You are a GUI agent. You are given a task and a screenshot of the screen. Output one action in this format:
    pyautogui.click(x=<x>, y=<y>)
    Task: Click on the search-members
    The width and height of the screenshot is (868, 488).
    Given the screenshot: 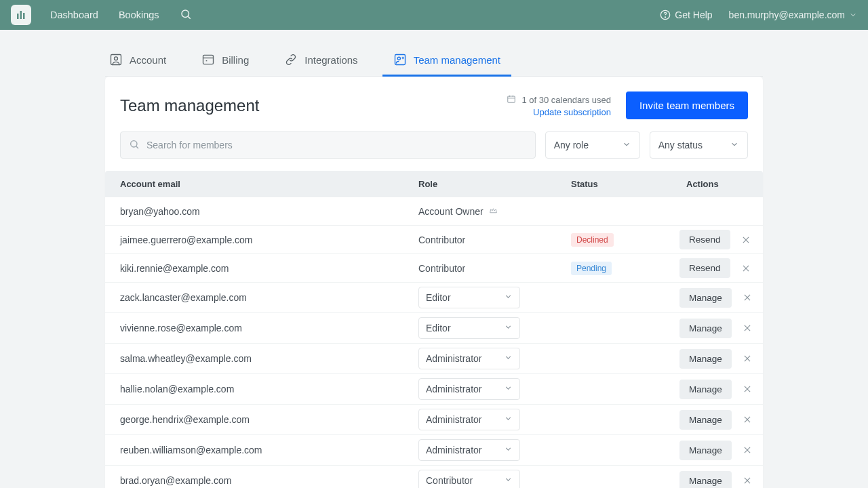 What is the action you would take?
    pyautogui.click(x=328, y=145)
    